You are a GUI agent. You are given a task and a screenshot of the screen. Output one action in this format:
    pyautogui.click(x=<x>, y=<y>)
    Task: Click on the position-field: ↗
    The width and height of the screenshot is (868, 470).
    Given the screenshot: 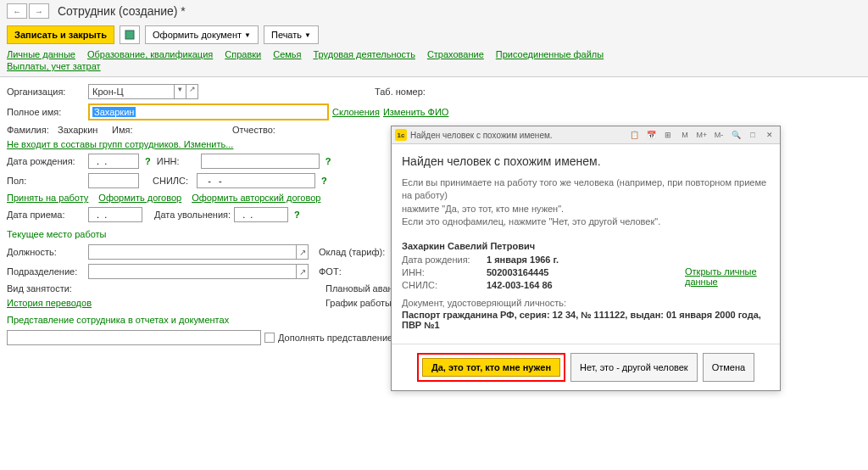 What is the action you would take?
    pyautogui.click(x=198, y=252)
    